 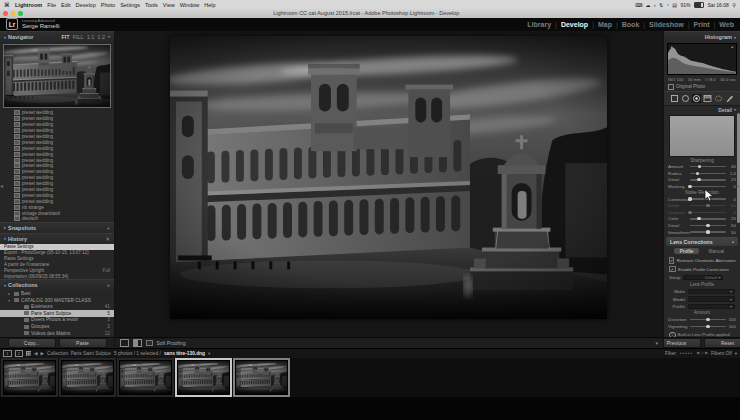 I want to click on crop-tool, so click(x=674, y=98).